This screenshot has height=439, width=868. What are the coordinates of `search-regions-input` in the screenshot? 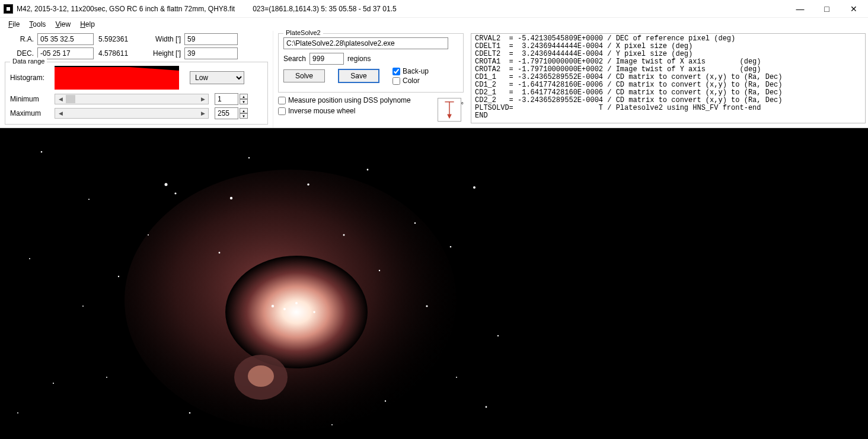 It's located at (327, 59).